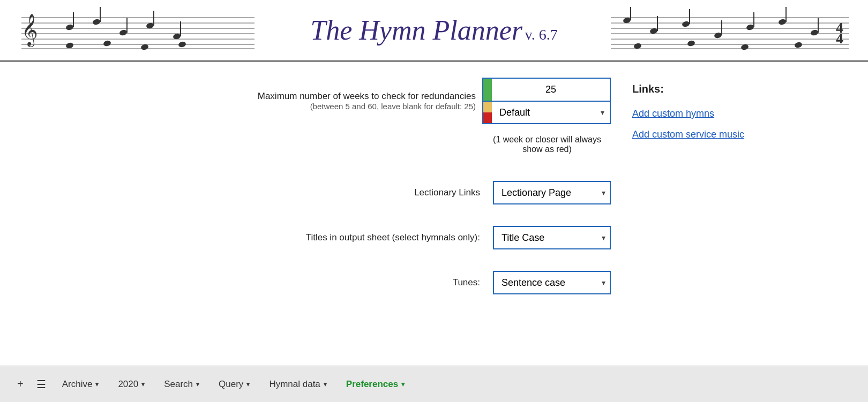  I want to click on archive-chevron: ▾, so click(97, 384).